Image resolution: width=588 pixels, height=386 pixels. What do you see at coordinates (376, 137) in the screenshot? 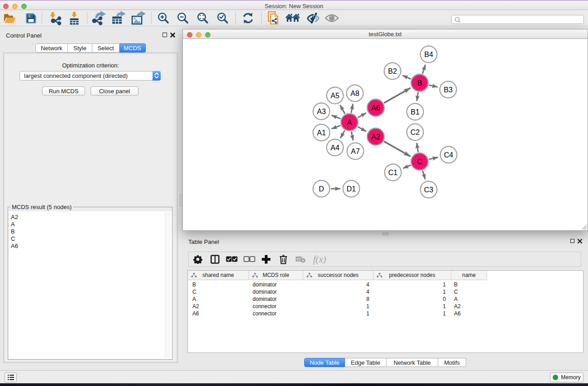
I see `svg-text: A2` at bounding box center [376, 137].